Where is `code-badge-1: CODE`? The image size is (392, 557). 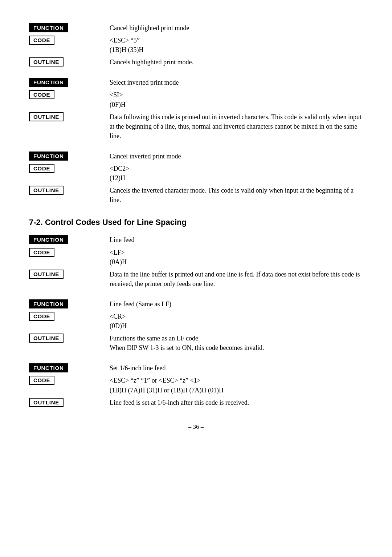 code-badge-1: CODE is located at coordinates (42, 40).